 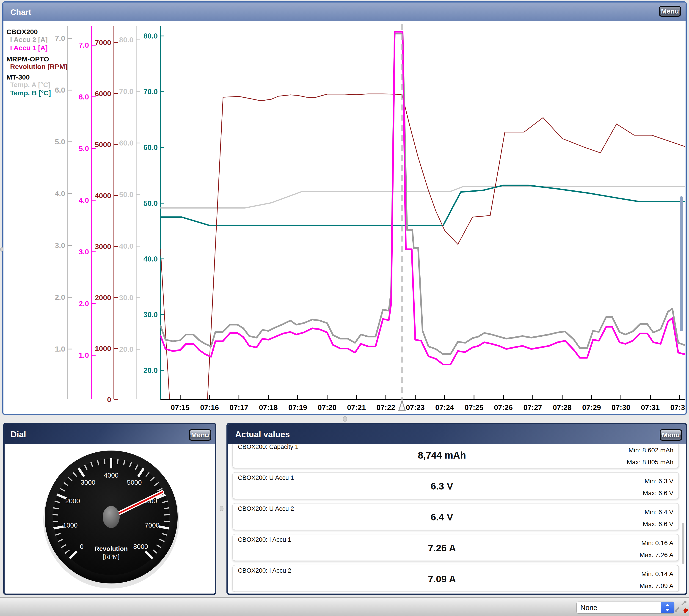 I want to click on x-tick-label: 07:31, so click(x=650, y=408).